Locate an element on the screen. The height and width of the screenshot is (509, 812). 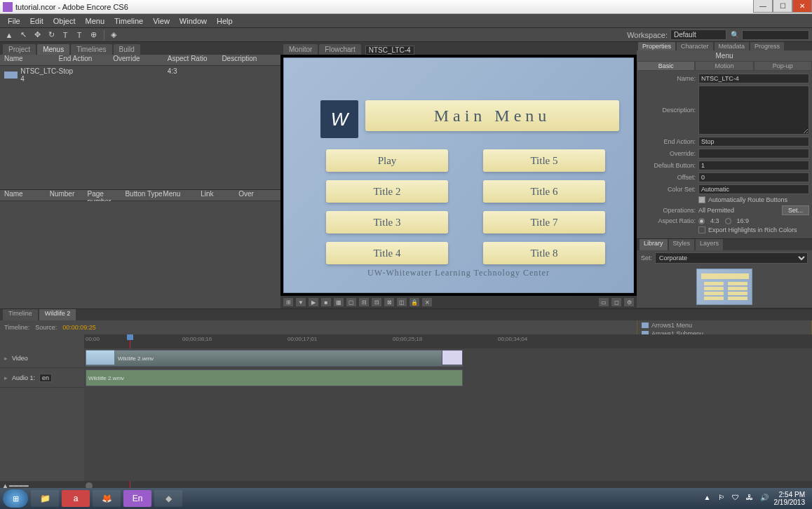
menu-button-title4: Title 4 is located at coordinates (387, 253).